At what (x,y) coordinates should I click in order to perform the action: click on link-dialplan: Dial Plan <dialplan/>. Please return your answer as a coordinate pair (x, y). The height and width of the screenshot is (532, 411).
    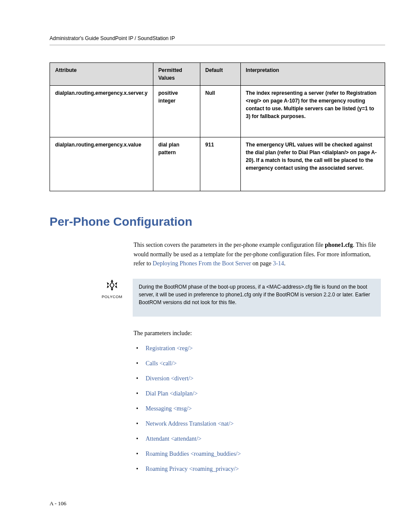
    Looking at the image, I should click on (171, 394).